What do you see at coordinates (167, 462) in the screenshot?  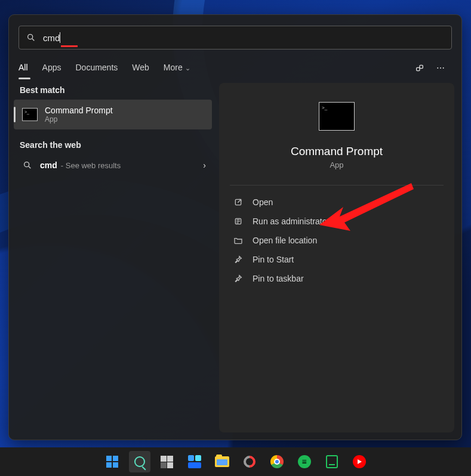 I see `task-view-icon` at bounding box center [167, 462].